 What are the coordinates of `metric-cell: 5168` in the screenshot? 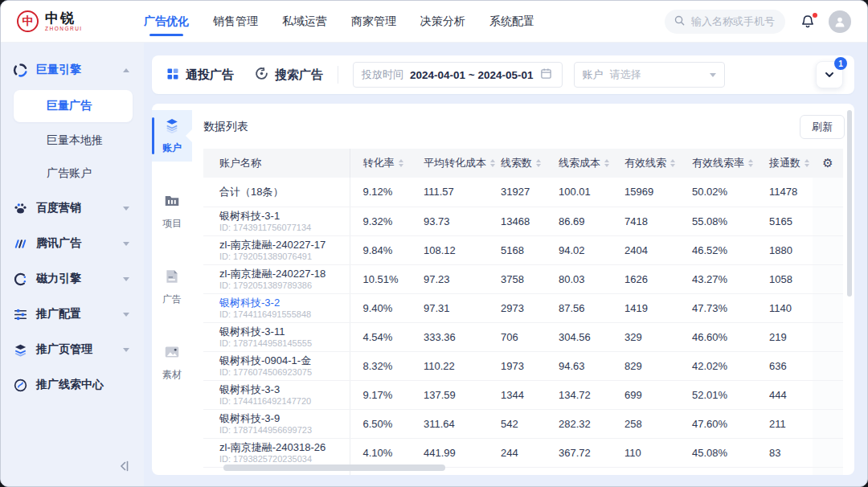 It's located at (517, 250).